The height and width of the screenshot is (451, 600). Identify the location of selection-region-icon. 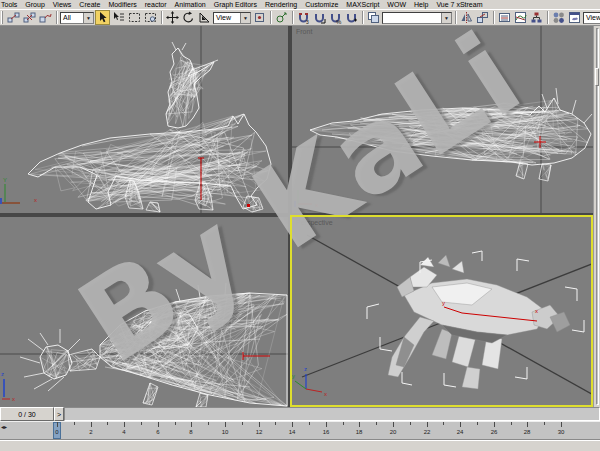
(134, 18).